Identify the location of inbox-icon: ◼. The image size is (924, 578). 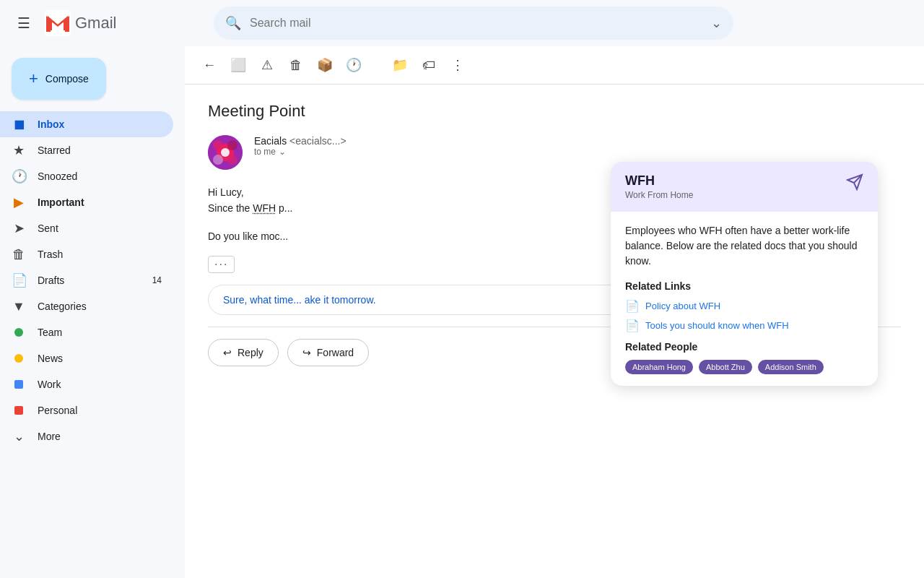
(19, 124).